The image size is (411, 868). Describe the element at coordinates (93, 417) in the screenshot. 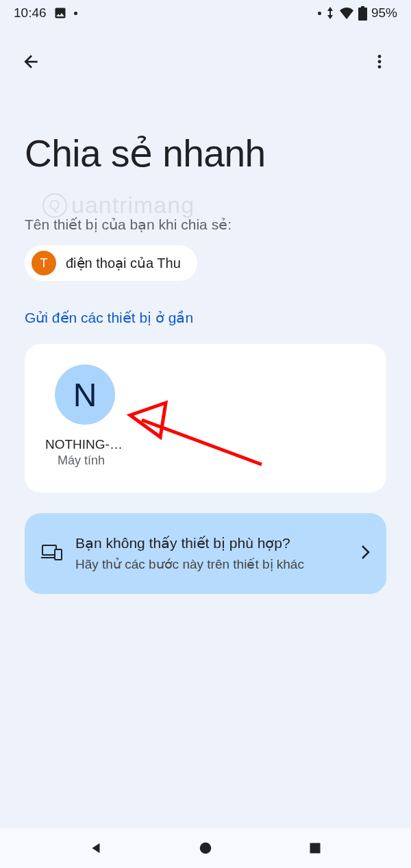

I see `nearby-device-item: N NOTHING-… Máy tính` at that location.